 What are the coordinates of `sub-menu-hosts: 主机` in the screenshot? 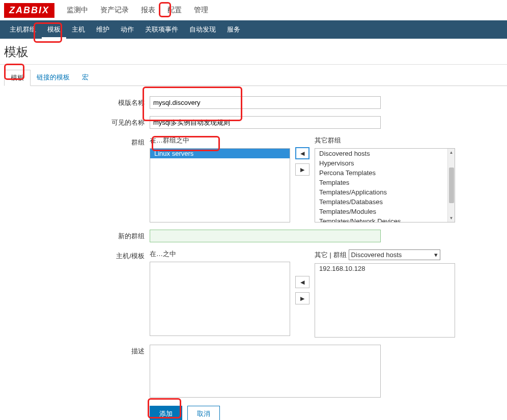 It's located at (78, 30).